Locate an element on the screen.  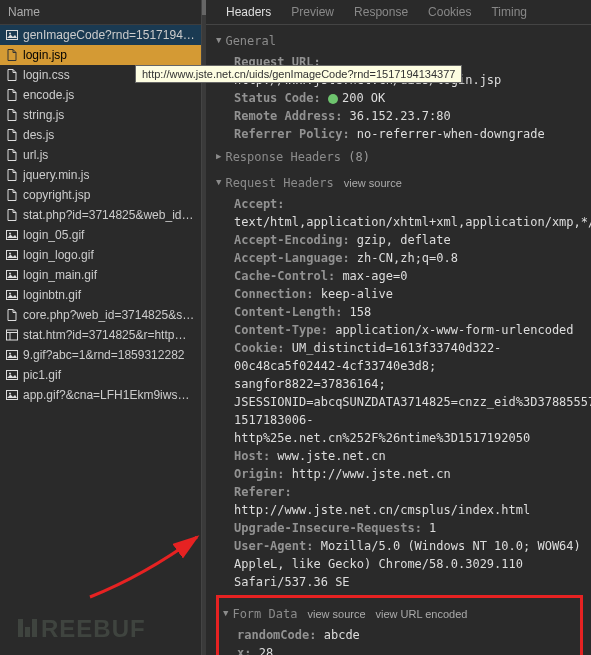
header-value: text/html,application/xhtml+xml,applicat… is located at coordinates (412, 222).